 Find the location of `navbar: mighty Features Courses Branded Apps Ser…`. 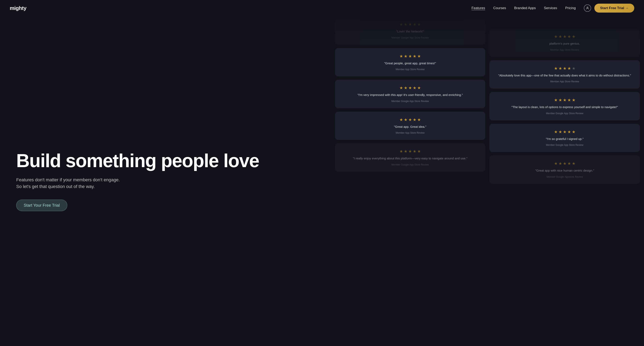

navbar: mighty Features Courses Branded Apps Ser… is located at coordinates (322, 8).